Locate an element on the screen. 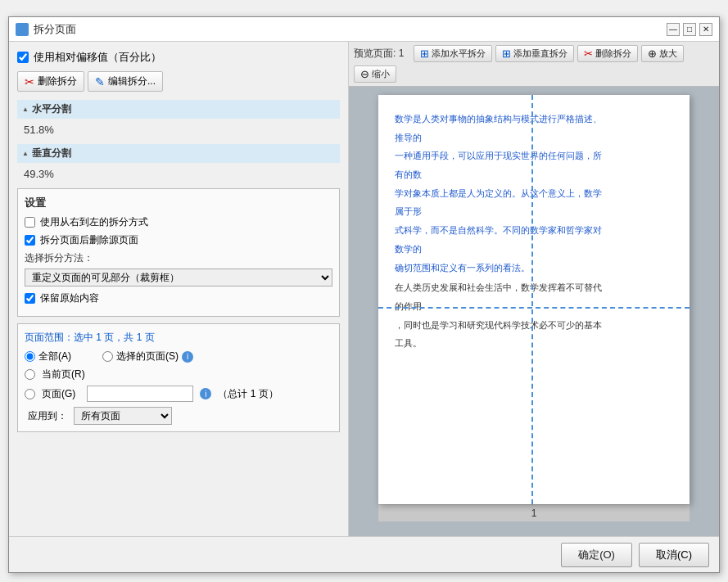 Image resolution: width=728 pixels, height=582 pixels. minimize-button: — is located at coordinates (673, 29).